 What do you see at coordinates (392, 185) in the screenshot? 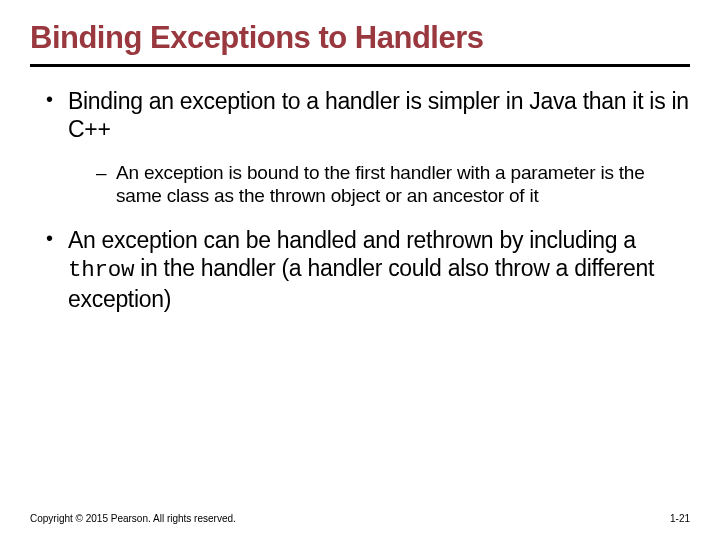
I see `sub-bullet-1: An exception is bound to the first handl…` at bounding box center [392, 185].